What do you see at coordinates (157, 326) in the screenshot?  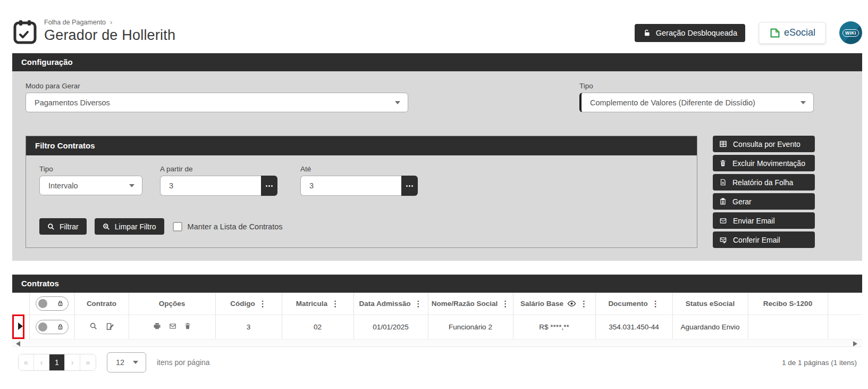 I see `print-icon` at bounding box center [157, 326].